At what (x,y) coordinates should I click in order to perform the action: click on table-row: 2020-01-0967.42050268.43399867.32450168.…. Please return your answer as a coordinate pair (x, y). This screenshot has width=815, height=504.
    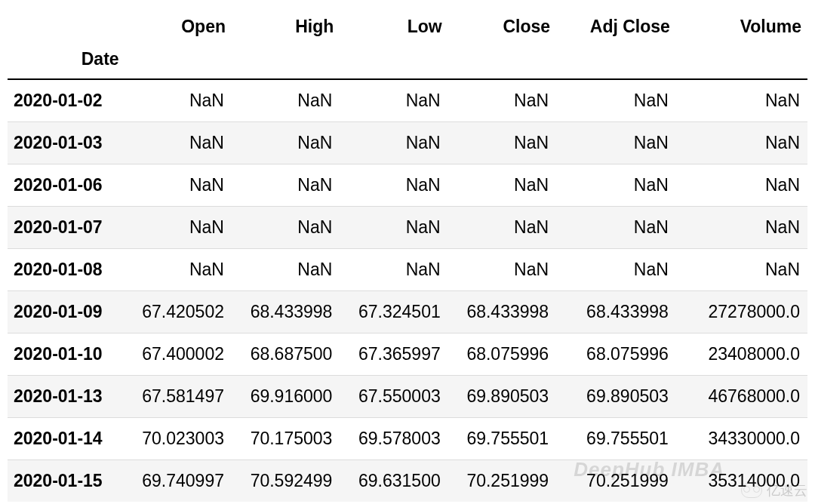
    Looking at the image, I should click on (408, 312).